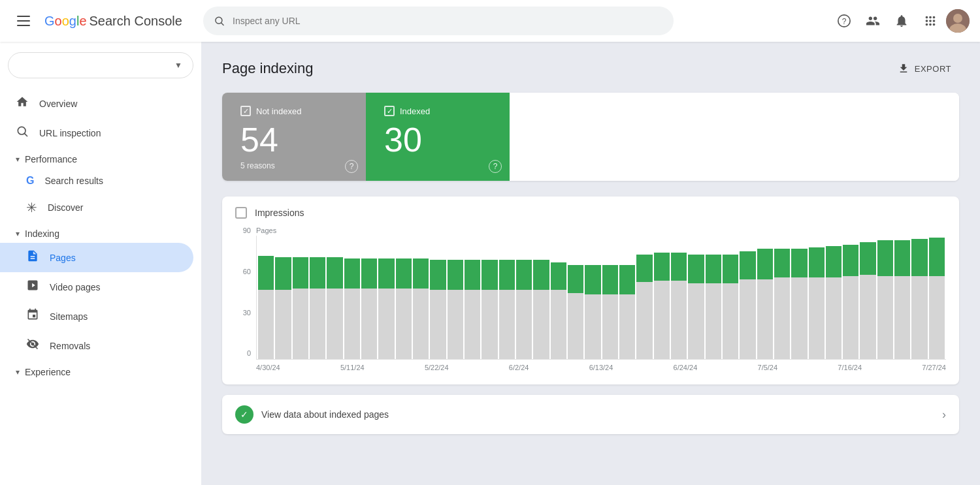 This screenshot has width=980, height=485. Describe the element at coordinates (97, 316) in the screenshot. I see `sidebar-item-sitemaps: Sitemaps` at that location.